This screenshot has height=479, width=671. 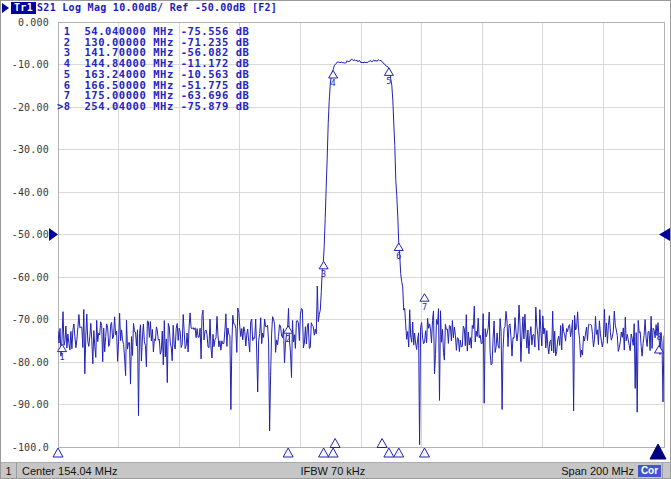 What do you see at coordinates (658, 337) in the screenshot?
I see `marker-number-label: 8` at bounding box center [658, 337].